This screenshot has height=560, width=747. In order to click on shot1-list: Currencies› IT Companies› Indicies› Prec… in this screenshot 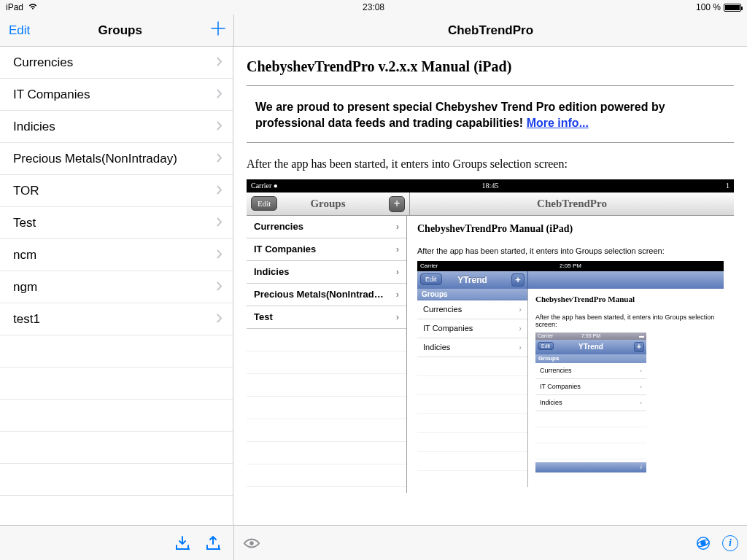, I will do `click(327, 354)`.